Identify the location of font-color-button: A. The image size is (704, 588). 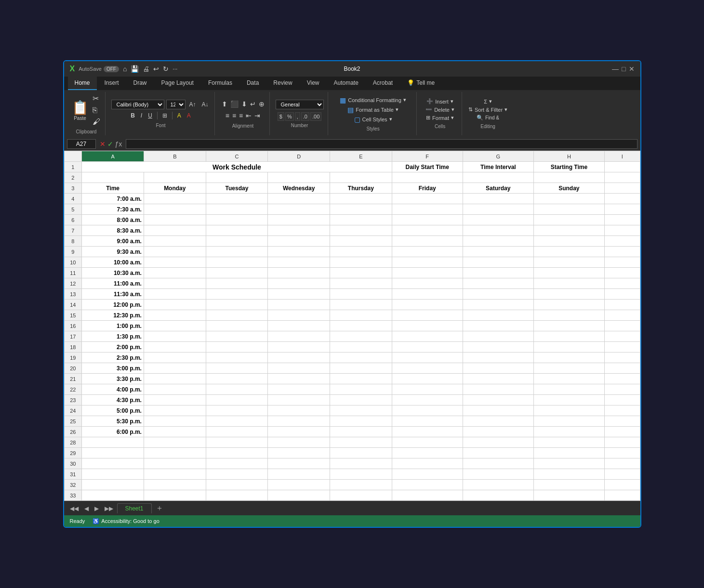
(189, 116).